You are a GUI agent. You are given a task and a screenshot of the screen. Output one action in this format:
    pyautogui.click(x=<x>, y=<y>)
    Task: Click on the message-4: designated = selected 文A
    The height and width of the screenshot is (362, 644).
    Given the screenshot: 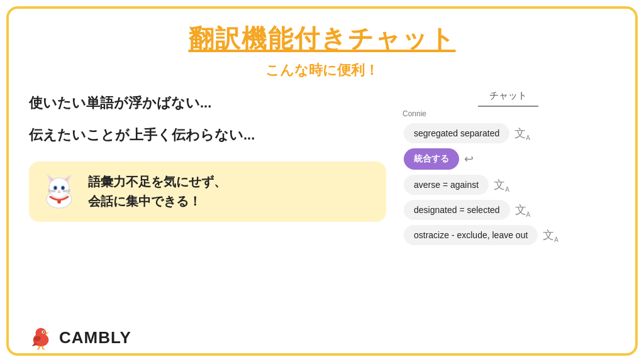 What is the action you would take?
    pyautogui.click(x=508, y=210)
    